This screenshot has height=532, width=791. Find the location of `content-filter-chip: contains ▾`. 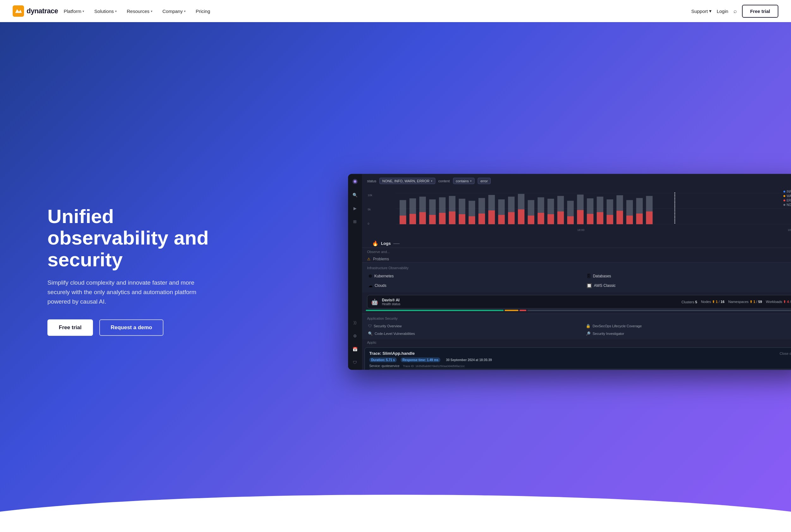

content-filter-chip: contains ▾ is located at coordinates (464, 181).